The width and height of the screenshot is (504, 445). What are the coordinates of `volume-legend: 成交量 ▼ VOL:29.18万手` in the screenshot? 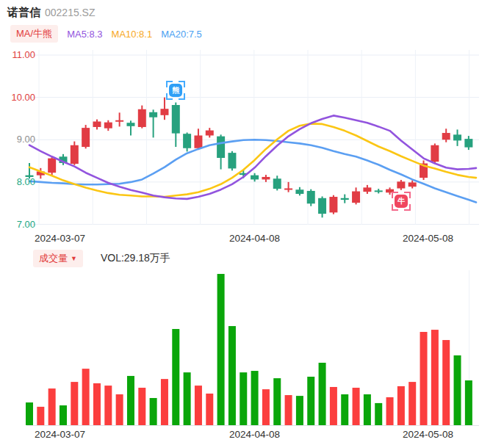 It's located at (101, 258).